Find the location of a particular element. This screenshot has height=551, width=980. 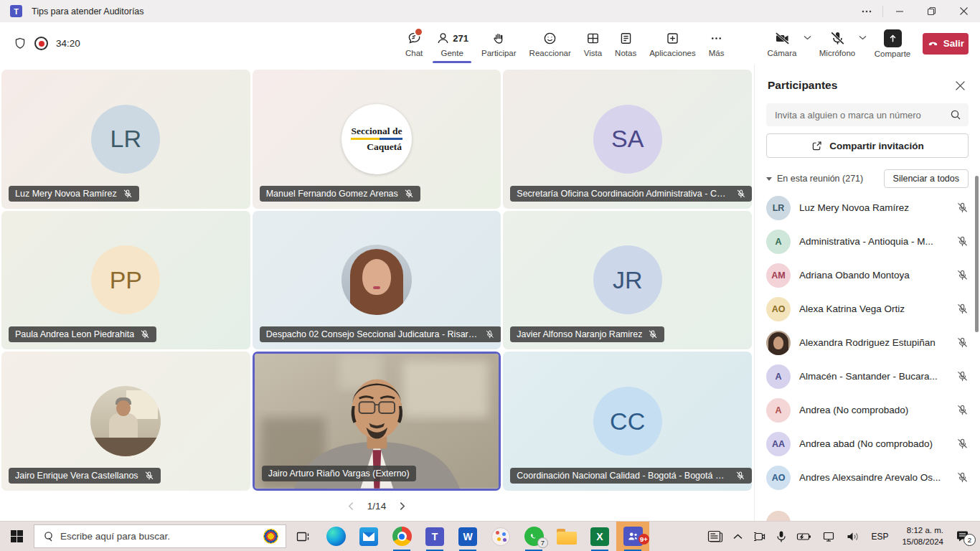

taskbar-app-paint is located at coordinates (501, 537).